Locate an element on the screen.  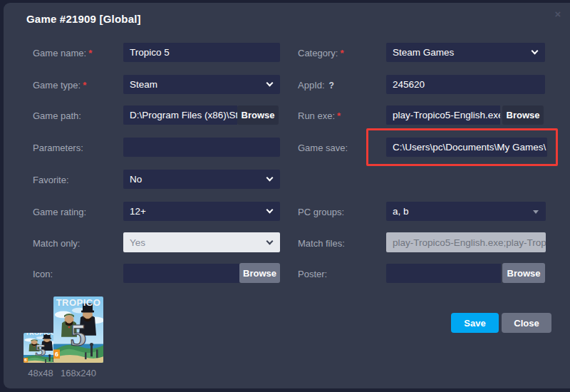
appid-label: AppId:? is located at coordinates (316, 86).